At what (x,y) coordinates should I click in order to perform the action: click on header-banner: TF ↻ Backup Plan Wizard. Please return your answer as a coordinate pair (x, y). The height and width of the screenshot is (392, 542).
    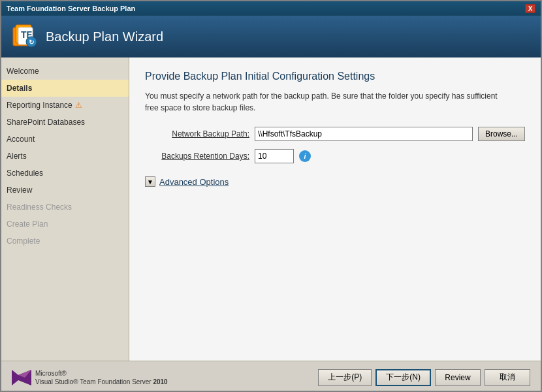
    Looking at the image, I should click on (271, 37).